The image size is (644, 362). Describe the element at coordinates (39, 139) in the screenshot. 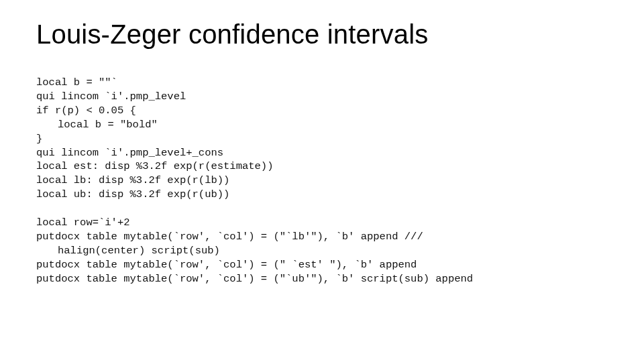

I see `code-line: }` at that location.